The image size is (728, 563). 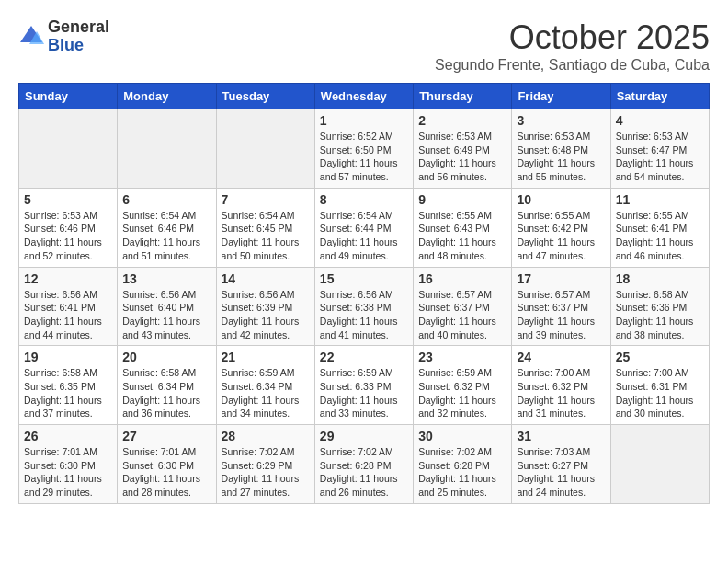 What do you see at coordinates (462, 394) in the screenshot?
I see `day-info: Sunrise: 6:59 AMSunset: 6:32 PMDaylight:…` at bounding box center [462, 394].